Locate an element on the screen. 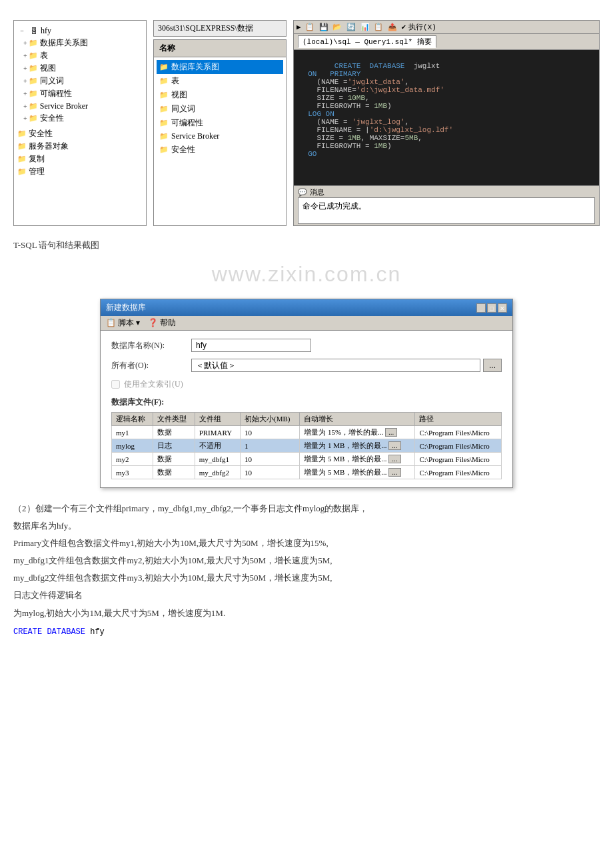  folder-icon-fl3: 📁 is located at coordinates (164, 95).